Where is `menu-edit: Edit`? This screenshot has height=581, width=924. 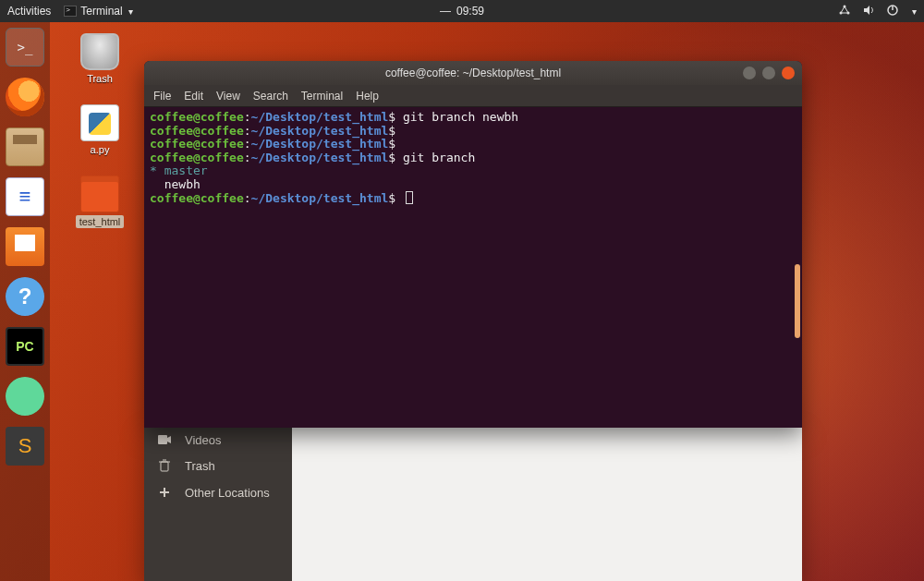
menu-edit: Edit is located at coordinates (194, 96).